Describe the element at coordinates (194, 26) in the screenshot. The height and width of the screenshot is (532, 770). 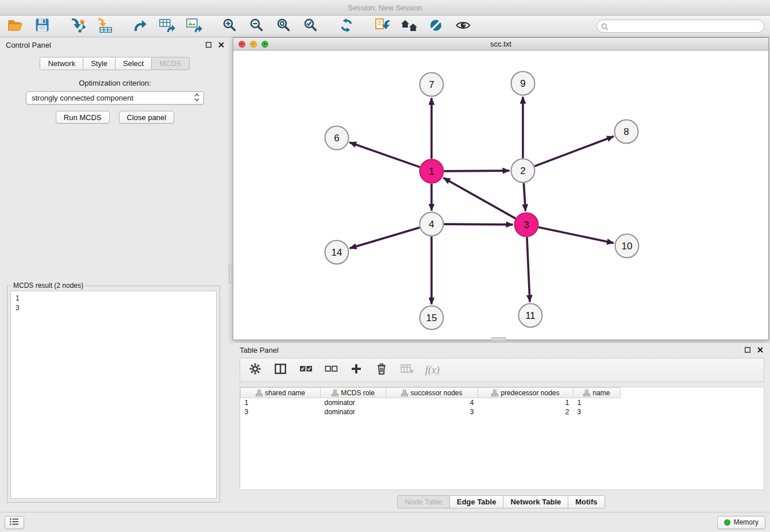
I see `export-image-button` at that location.